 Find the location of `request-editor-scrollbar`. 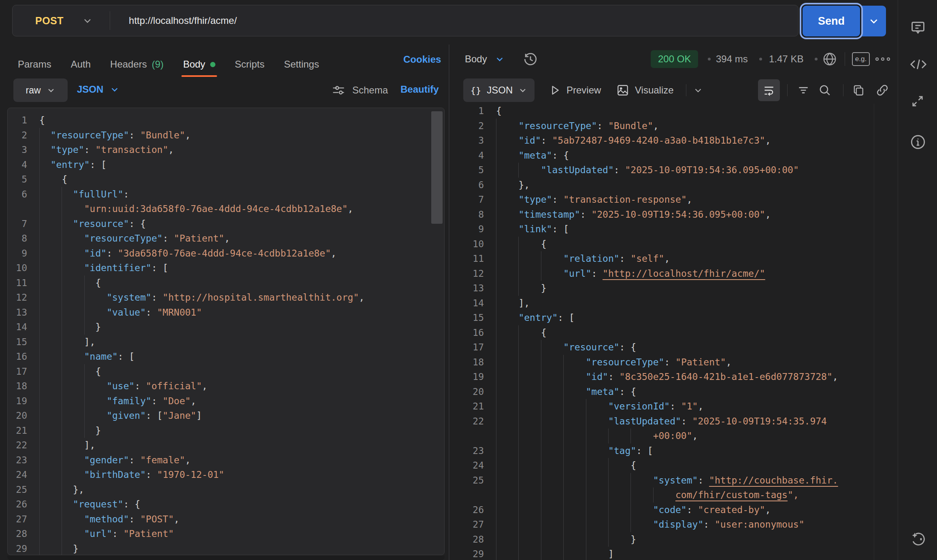

request-editor-scrollbar is located at coordinates (437, 168).